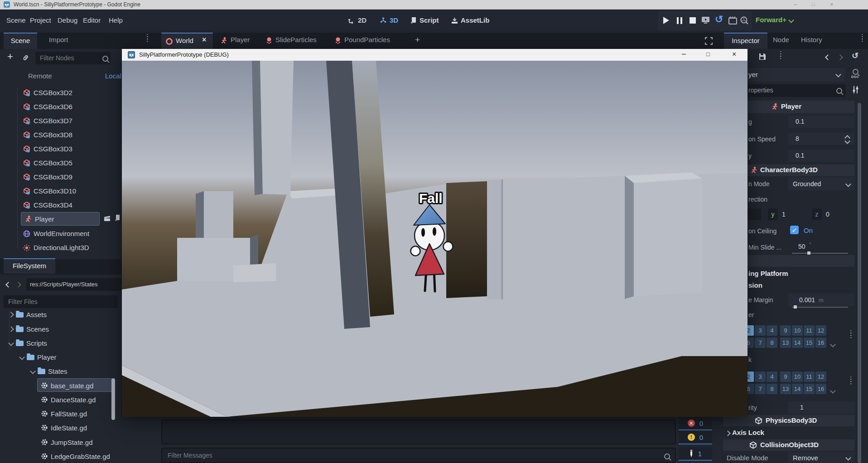 The image size is (868, 463). I want to click on tab-import: Import, so click(59, 40).